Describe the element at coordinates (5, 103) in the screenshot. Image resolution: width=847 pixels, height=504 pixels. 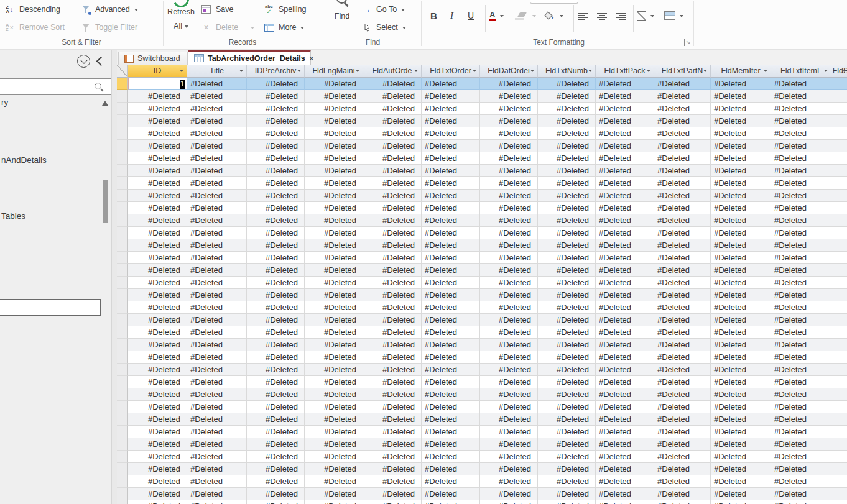
I see `nav-item: ry` at that location.